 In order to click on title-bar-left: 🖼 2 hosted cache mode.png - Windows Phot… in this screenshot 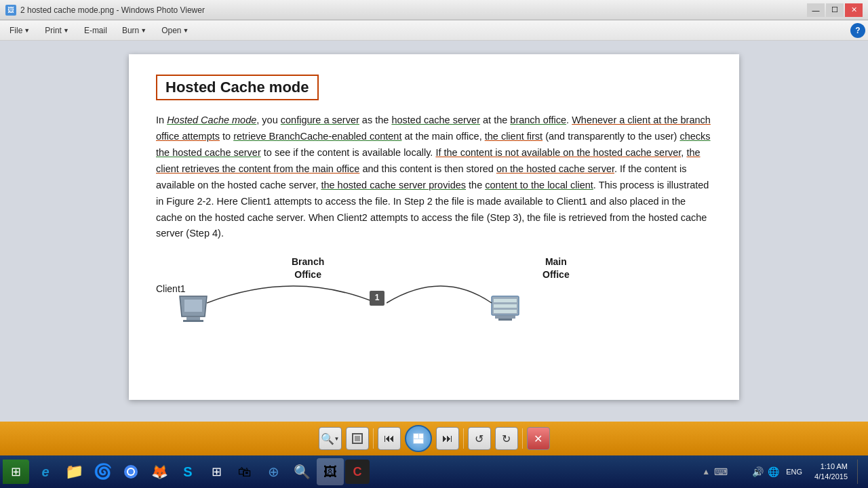, I will do `click(105, 10)`.